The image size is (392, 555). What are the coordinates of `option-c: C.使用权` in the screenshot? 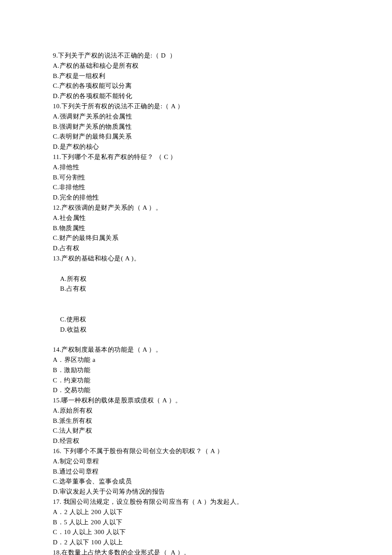 It's located at (94, 320).